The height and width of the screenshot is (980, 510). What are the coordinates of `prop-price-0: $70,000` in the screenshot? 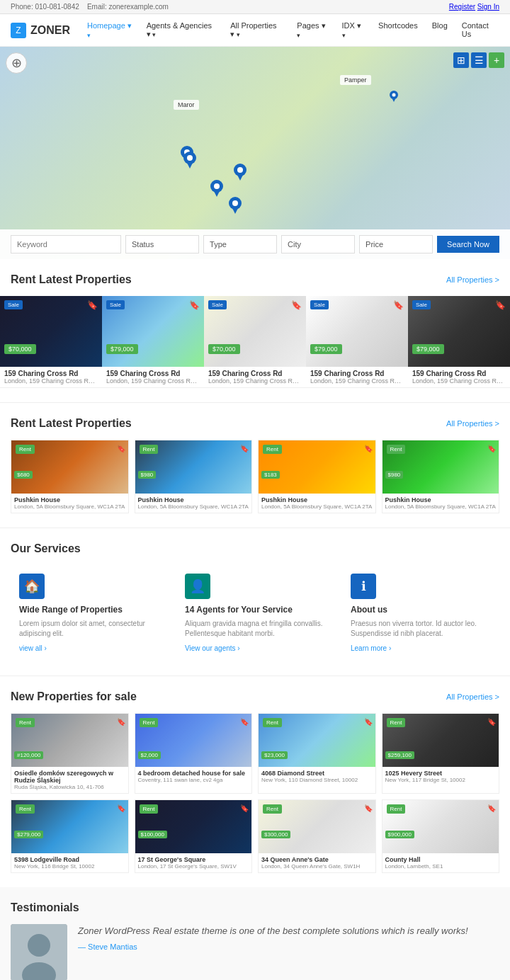 It's located at (20, 349).